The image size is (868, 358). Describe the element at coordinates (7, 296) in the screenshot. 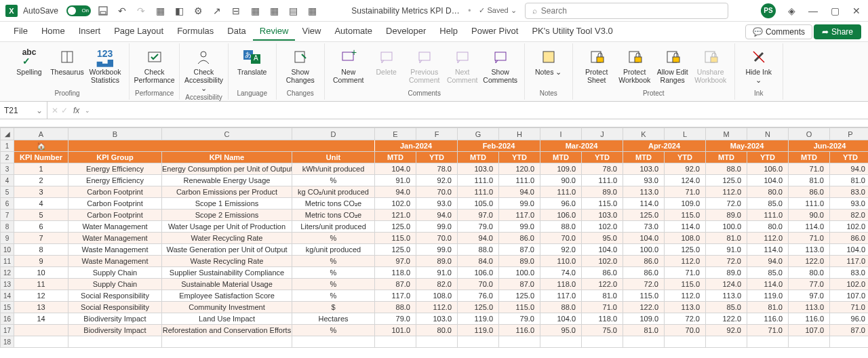

I see `row-header-14: 14` at that location.